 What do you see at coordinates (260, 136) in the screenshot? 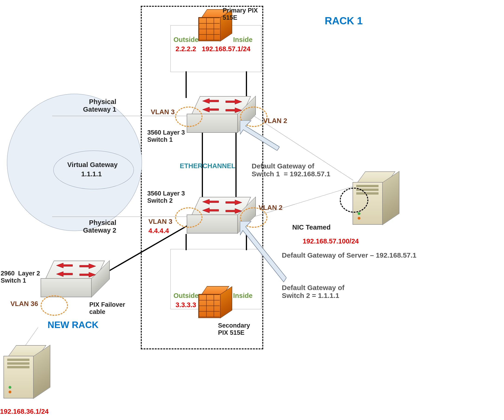
I see `arrow-to-switch1` at bounding box center [260, 136].